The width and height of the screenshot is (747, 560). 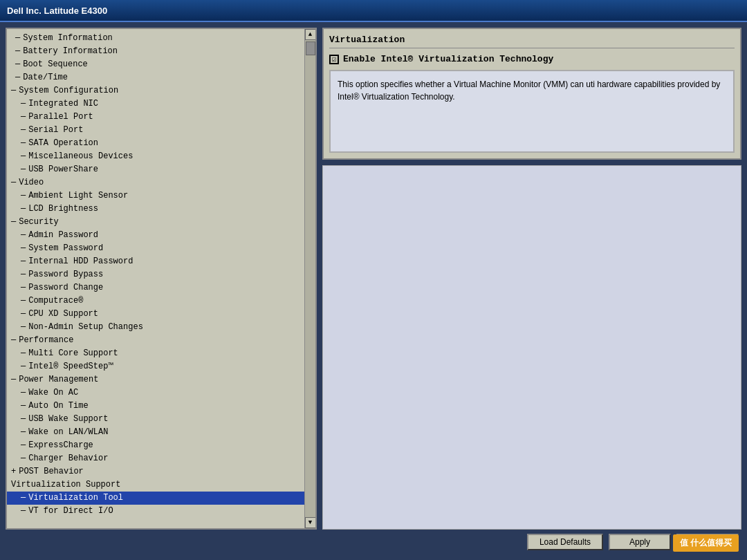 I want to click on nav-item-serial-port: —Serial Port, so click(x=161, y=130).